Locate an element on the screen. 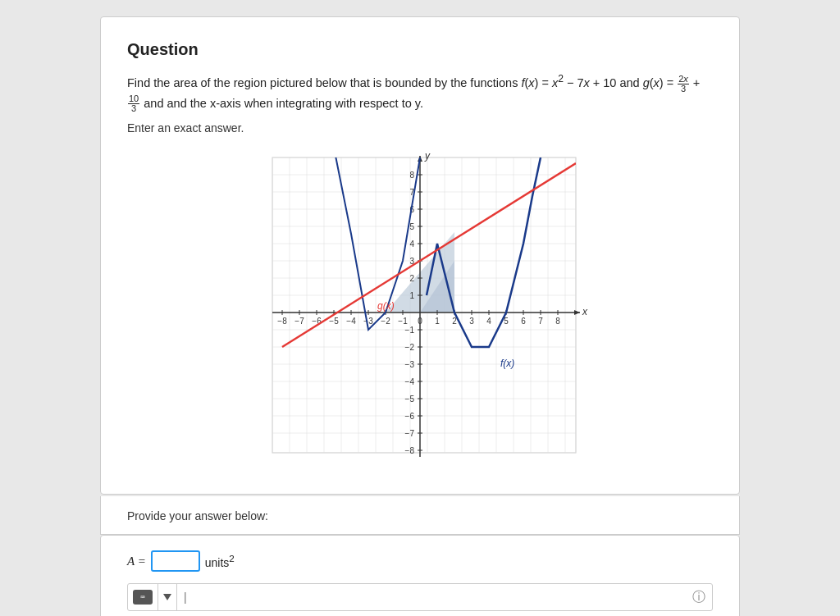  svg-text: 7 is located at coordinates (541, 322).